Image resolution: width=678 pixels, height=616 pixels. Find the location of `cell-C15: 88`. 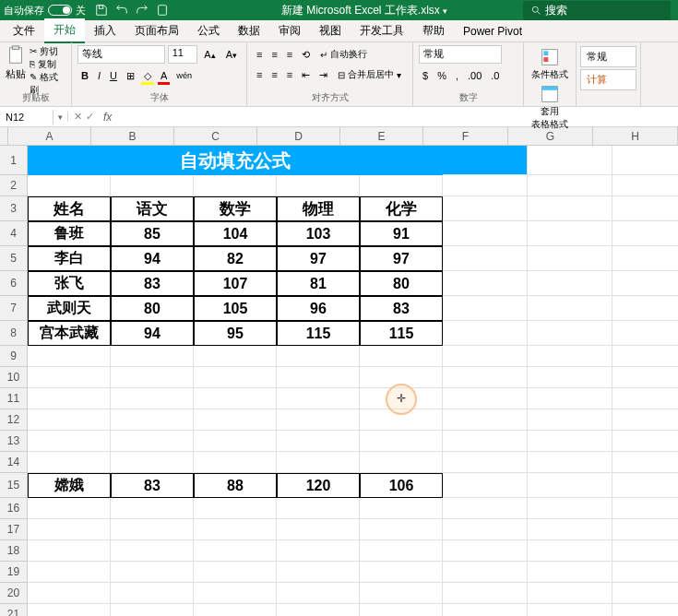

cell-C15: 88 is located at coordinates (235, 485).